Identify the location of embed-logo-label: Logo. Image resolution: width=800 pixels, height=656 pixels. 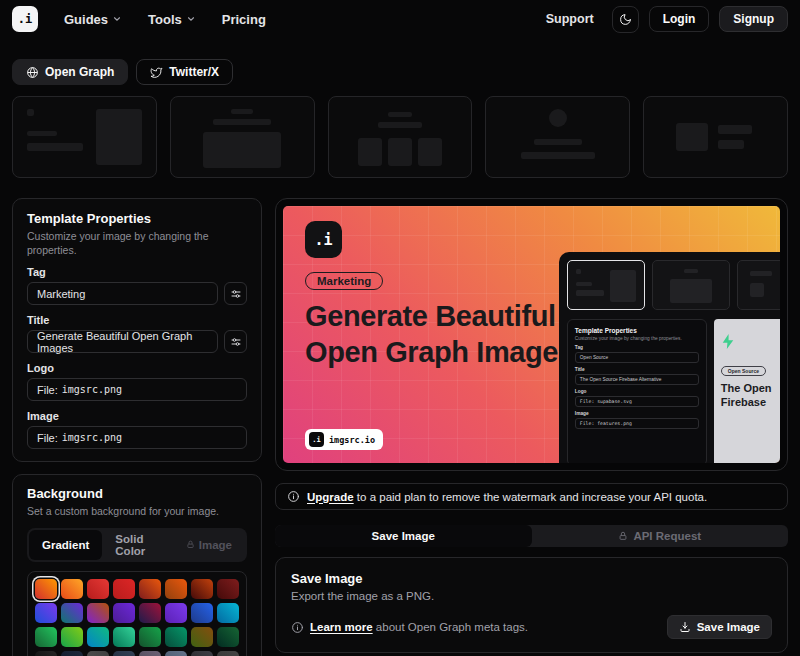
(637, 392).